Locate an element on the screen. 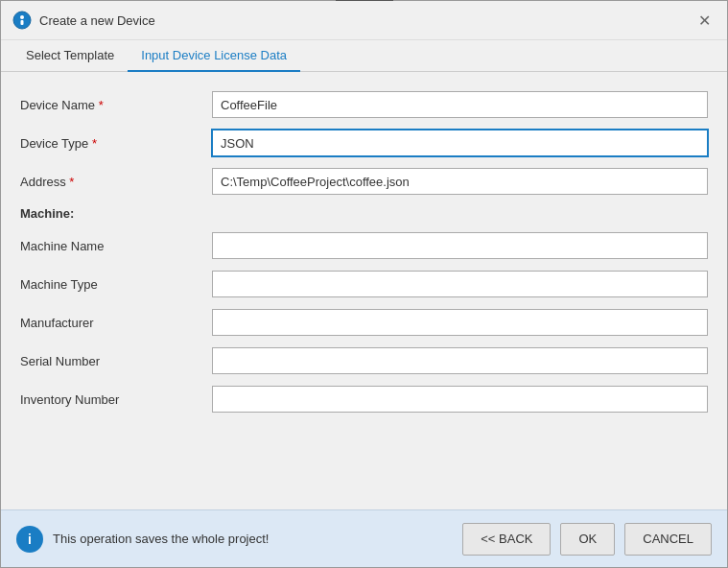 The image size is (728, 568). serial-number-label: Serial Number is located at coordinates (116, 361).